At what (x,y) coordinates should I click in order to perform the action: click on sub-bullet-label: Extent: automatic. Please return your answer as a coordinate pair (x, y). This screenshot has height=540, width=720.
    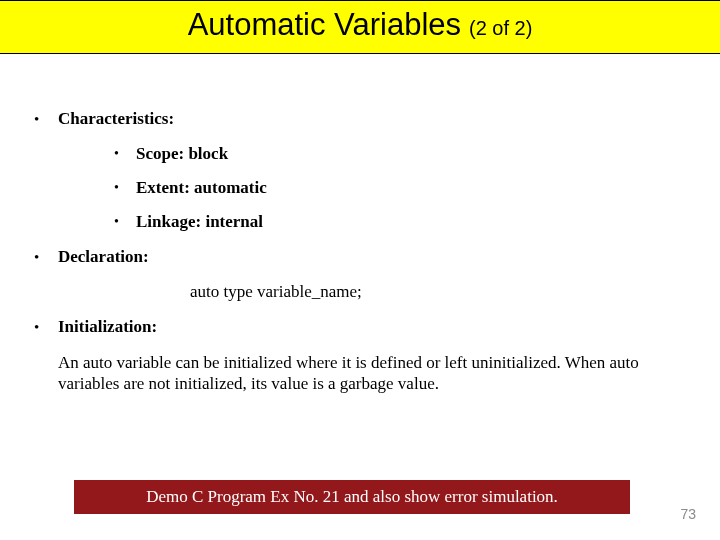
    Looking at the image, I should click on (202, 188).